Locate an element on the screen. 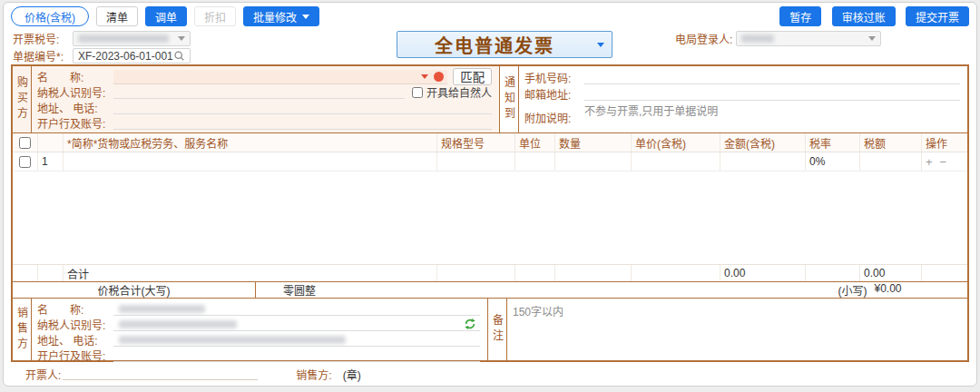 The image size is (980, 392). row-tax-amount-cell is located at coordinates (891, 162).